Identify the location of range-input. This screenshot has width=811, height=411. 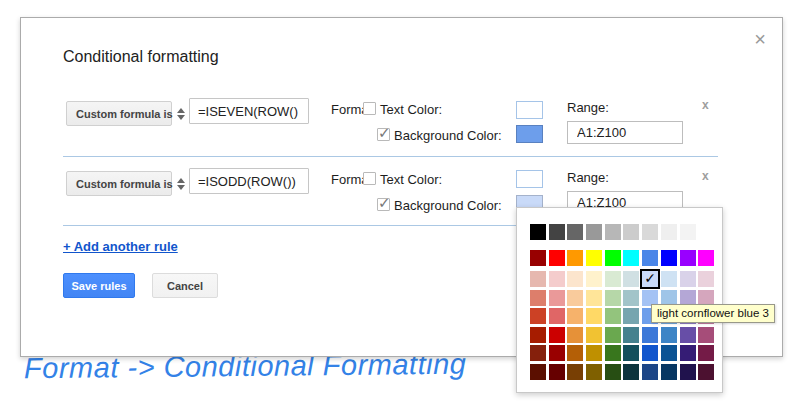
(625, 132).